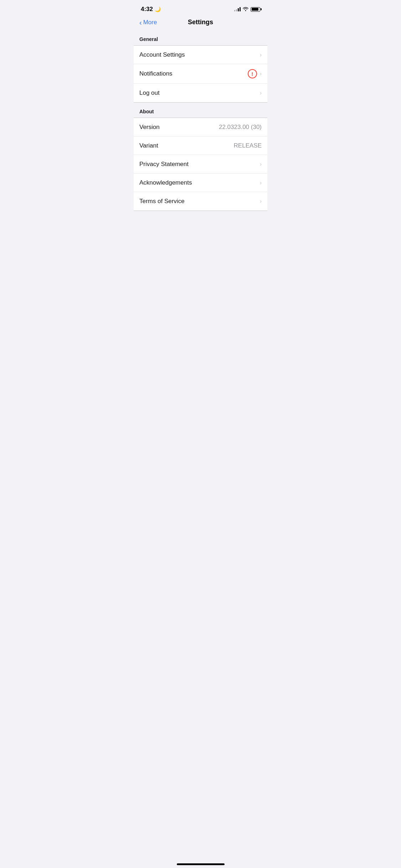 The image size is (401, 868). I want to click on general-header-label: General, so click(149, 39).